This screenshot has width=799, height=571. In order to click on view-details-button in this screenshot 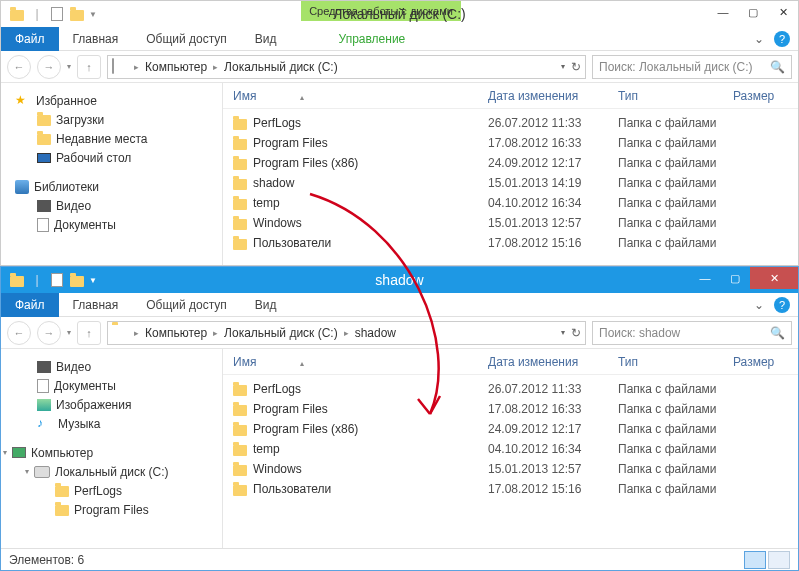, I will do `click(755, 560)`.